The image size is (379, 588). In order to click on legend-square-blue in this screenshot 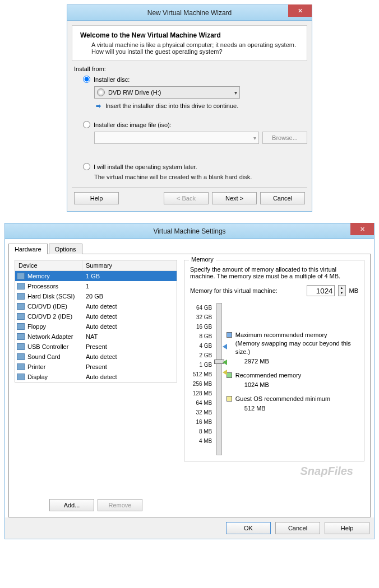, I will do `click(229, 335)`.